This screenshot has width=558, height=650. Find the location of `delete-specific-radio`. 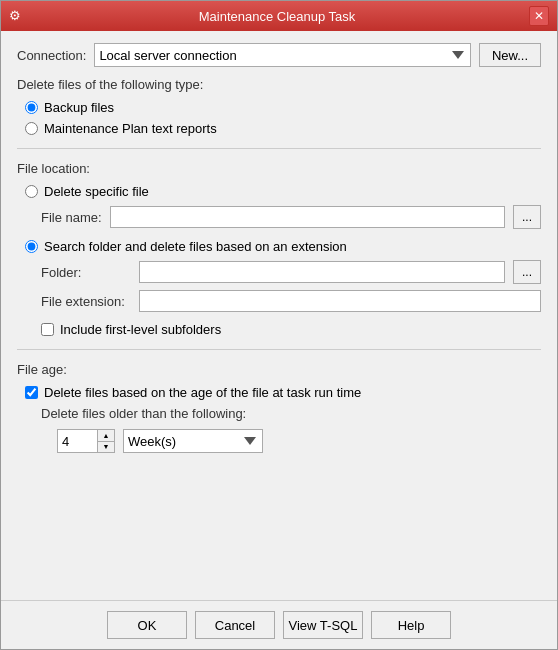

delete-specific-radio is located at coordinates (32, 192).